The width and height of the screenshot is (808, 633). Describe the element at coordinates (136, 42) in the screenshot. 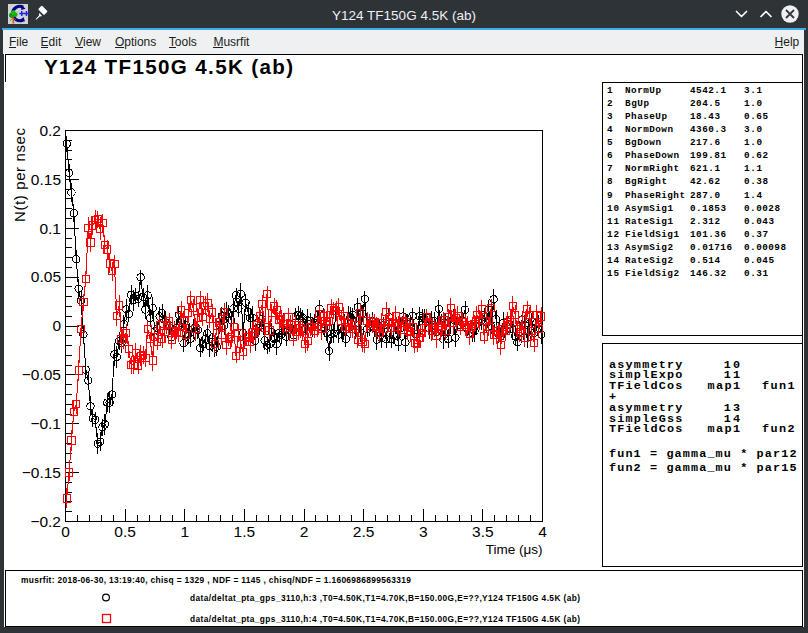

I see `svg-text: Options` at that location.